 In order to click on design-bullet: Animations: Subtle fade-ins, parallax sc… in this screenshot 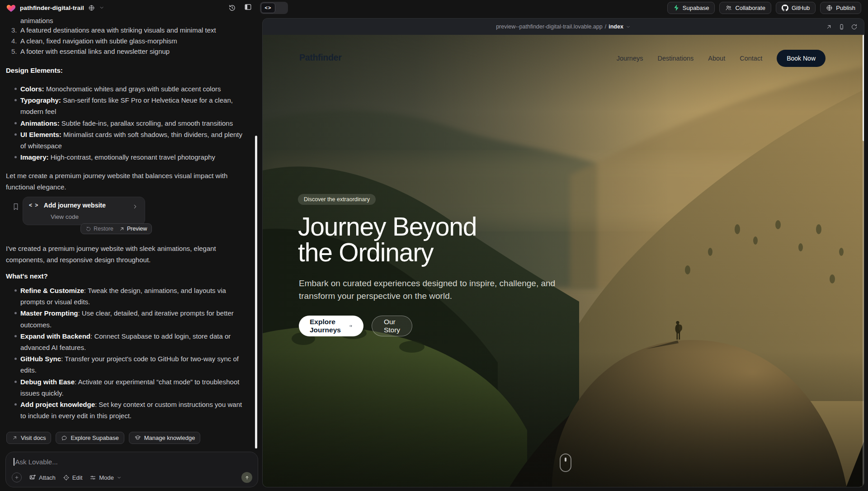, I will do `click(135, 123)`.